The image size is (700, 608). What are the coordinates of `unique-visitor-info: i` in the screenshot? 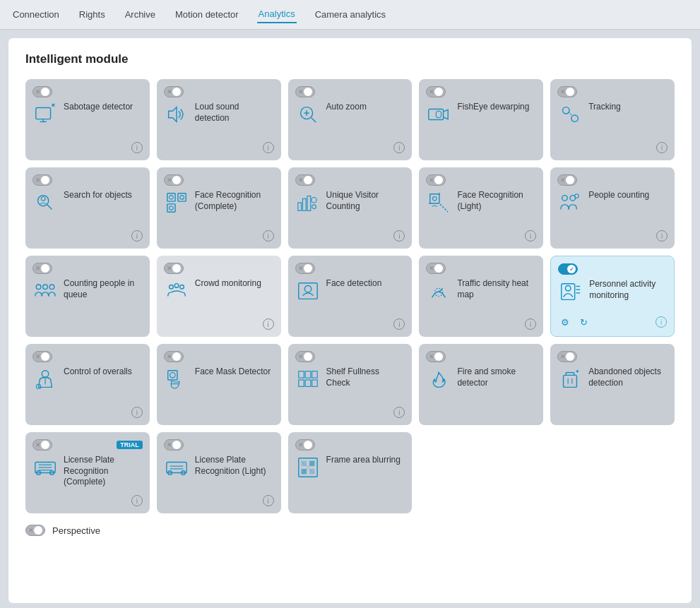 It's located at (399, 236).